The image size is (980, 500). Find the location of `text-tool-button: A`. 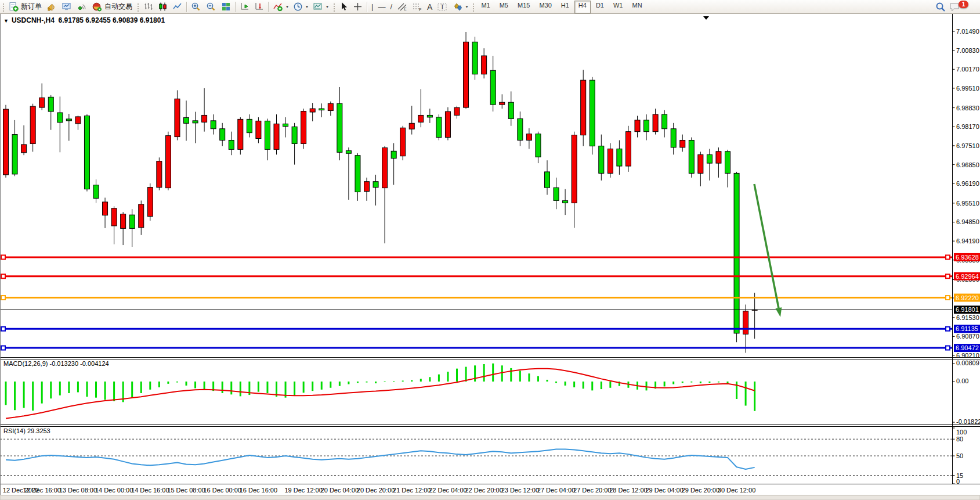

text-tool-button: A is located at coordinates (429, 7).